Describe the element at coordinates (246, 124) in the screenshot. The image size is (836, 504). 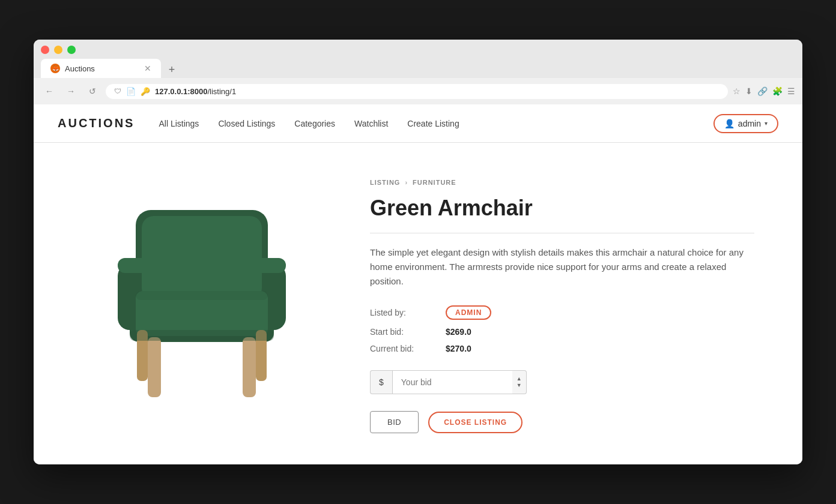
I see `nav-link-closed-listings: Closed Listings` at that location.